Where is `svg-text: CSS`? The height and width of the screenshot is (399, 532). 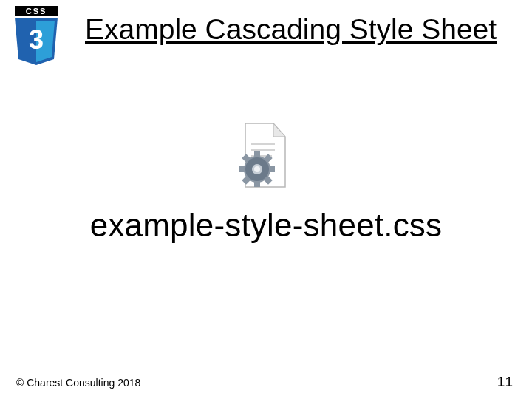
svg-text: CSS is located at coordinates (37, 11).